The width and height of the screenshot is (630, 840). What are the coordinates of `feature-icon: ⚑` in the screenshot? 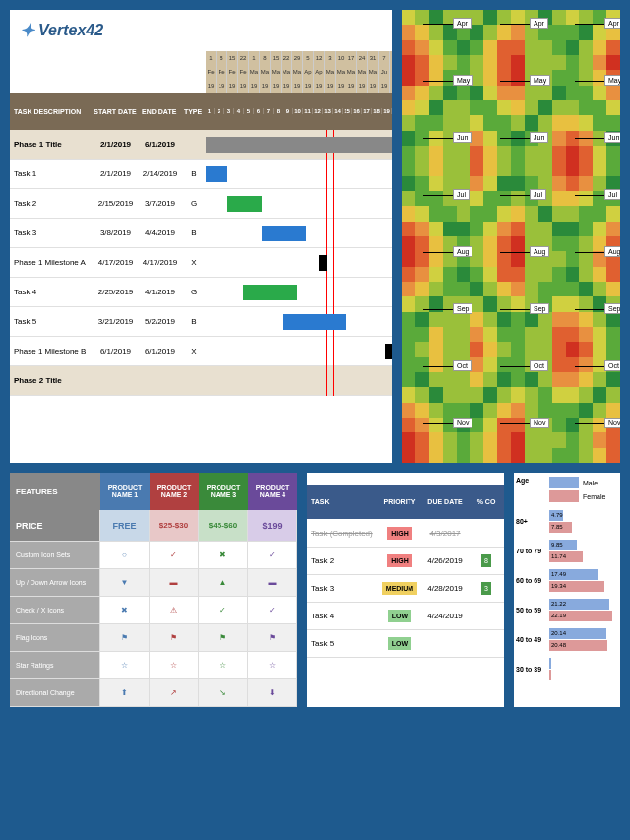 It's located at (174, 638).